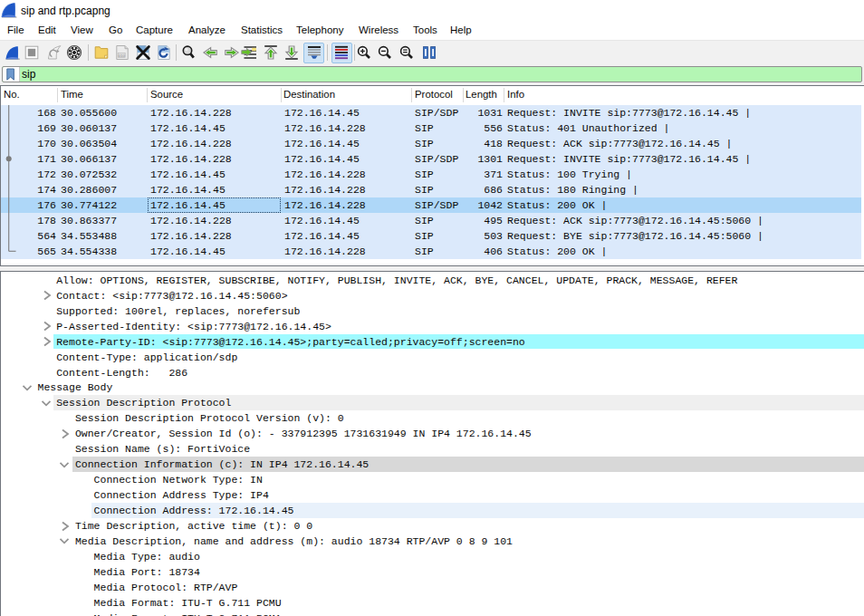 Image resolution: width=864 pixels, height=616 pixels. What do you see at coordinates (122, 56) in the screenshot?
I see `svg-text: 010` at bounding box center [122, 56].